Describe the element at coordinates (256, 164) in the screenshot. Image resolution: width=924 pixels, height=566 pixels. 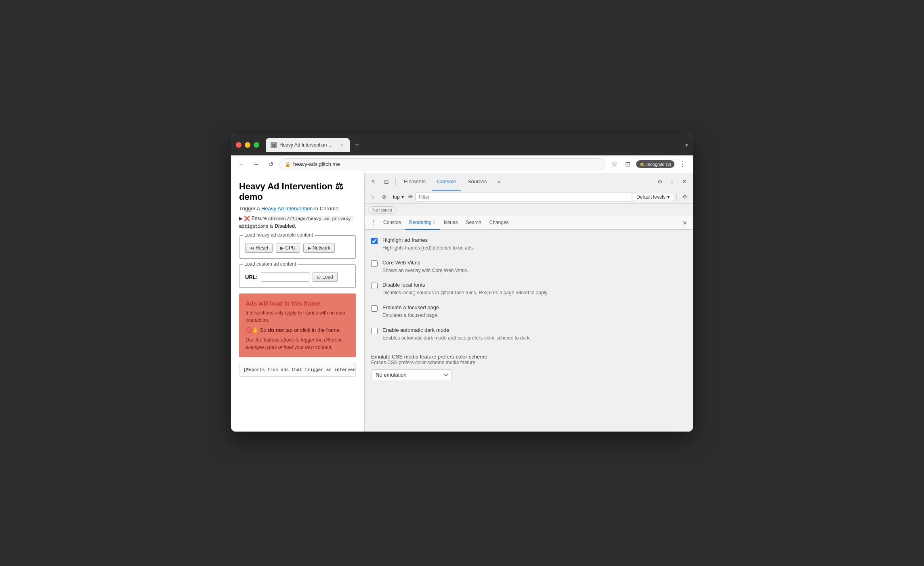
I see `forward-button: →` at that location.